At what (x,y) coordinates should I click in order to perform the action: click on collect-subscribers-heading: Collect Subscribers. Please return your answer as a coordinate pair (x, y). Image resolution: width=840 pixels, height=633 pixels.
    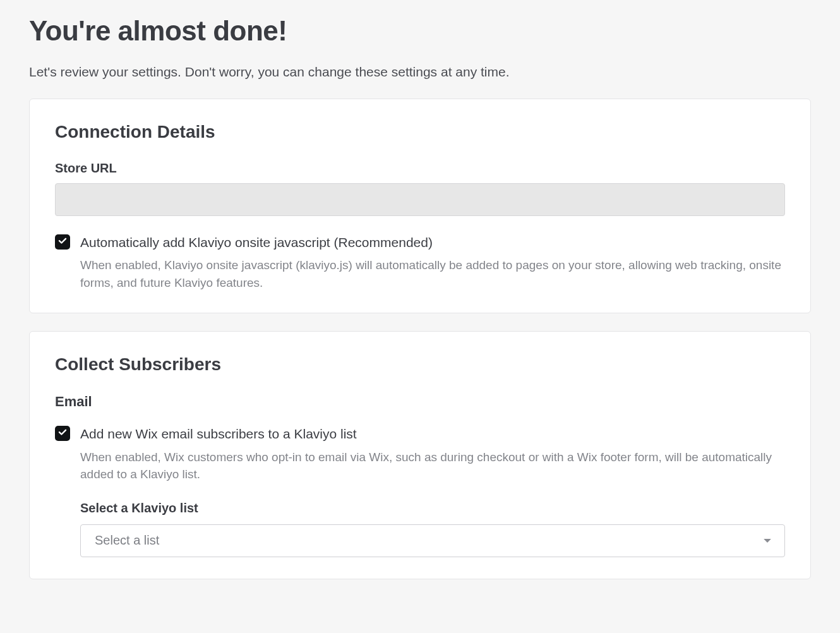
    Looking at the image, I should click on (420, 365).